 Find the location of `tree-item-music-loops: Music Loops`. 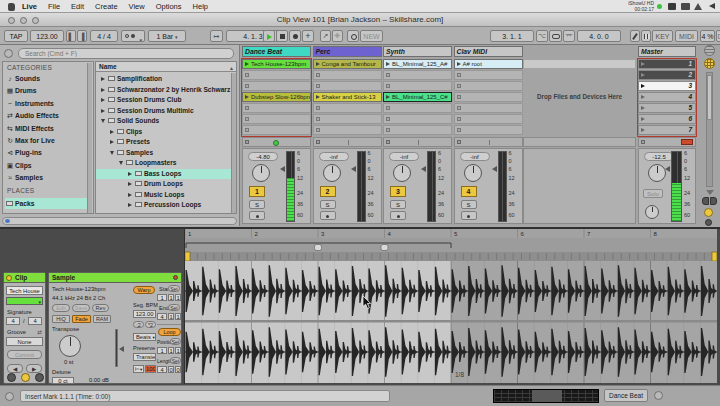

tree-item-music-loops: Music Loops is located at coordinates (166, 195).